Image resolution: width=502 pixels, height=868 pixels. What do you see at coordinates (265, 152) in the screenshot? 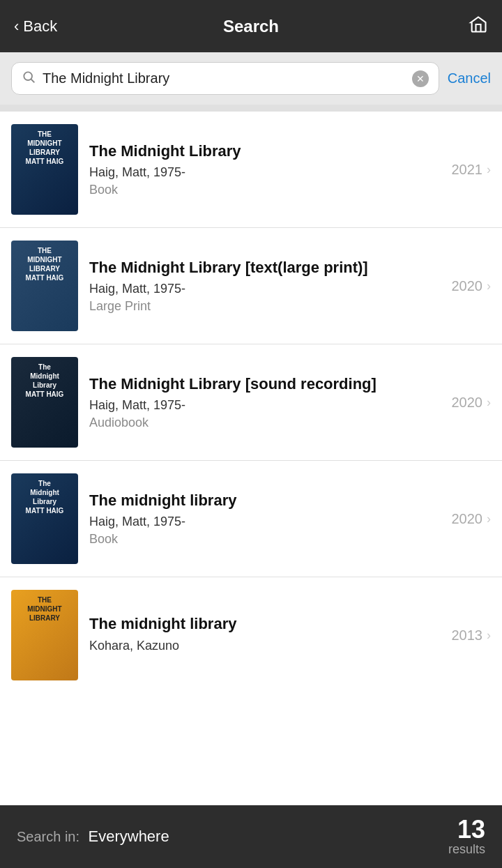
I see `result-title: The Midnight Library` at bounding box center [265, 152].